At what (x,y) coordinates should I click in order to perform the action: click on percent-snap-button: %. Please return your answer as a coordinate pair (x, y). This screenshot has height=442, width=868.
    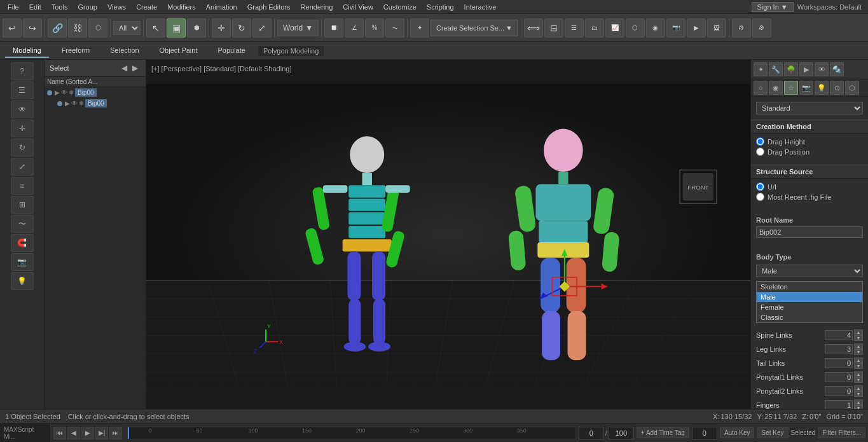
    Looking at the image, I should click on (375, 28).